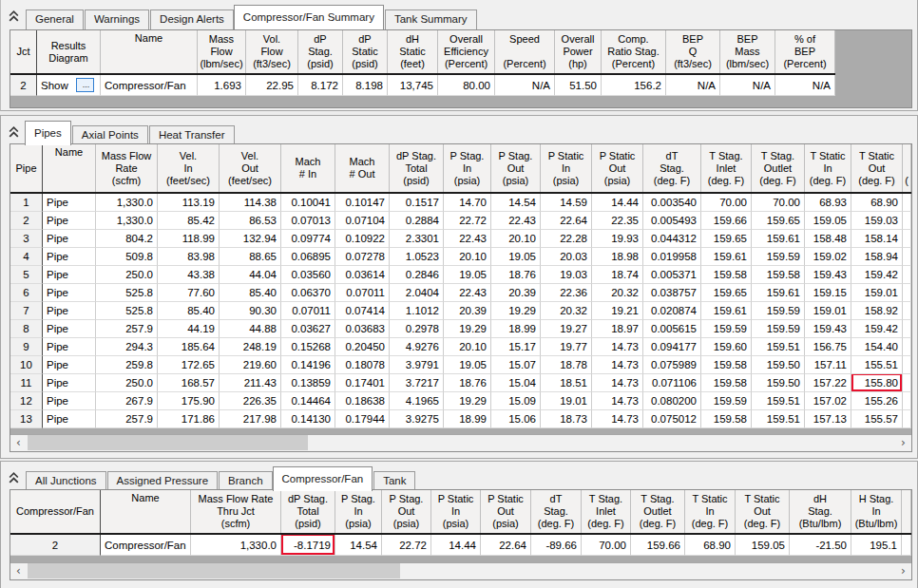 The height and width of the screenshot is (588, 918). Describe the element at coordinates (634, 51) in the screenshot. I see `column-header-comp: Comp. Ratio Stag. (Percent)` at that location.